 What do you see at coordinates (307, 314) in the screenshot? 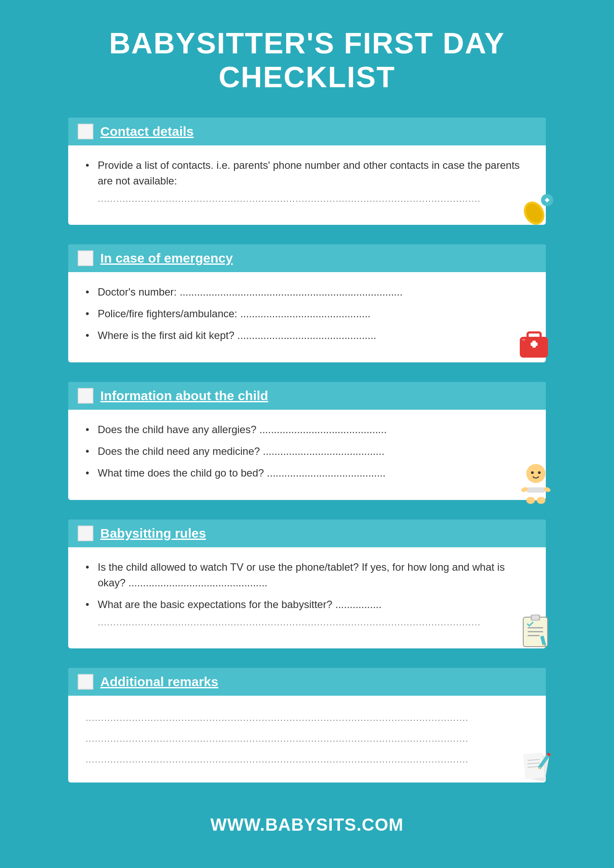
I see `section-content: Doctor's number: .......................…` at bounding box center [307, 314].